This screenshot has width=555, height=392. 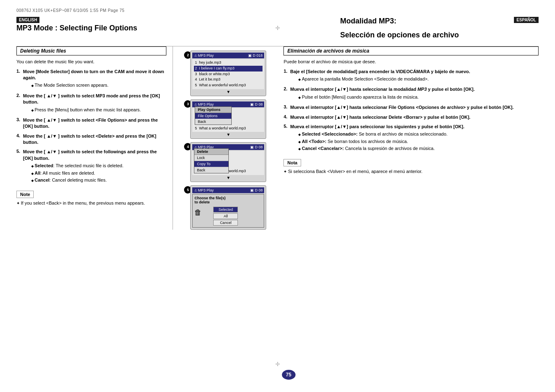 What do you see at coordinates (226, 216) in the screenshot?
I see `choose-all: All` at bounding box center [226, 216].